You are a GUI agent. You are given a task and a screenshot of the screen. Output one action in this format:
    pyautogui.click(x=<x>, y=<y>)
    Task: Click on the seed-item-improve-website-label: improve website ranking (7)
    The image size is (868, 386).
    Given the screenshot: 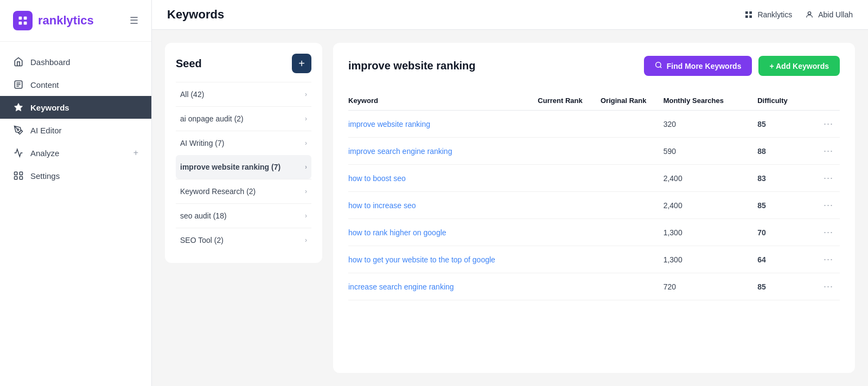 What is the action you would take?
    pyautogui.click(x=242, y=167)
    